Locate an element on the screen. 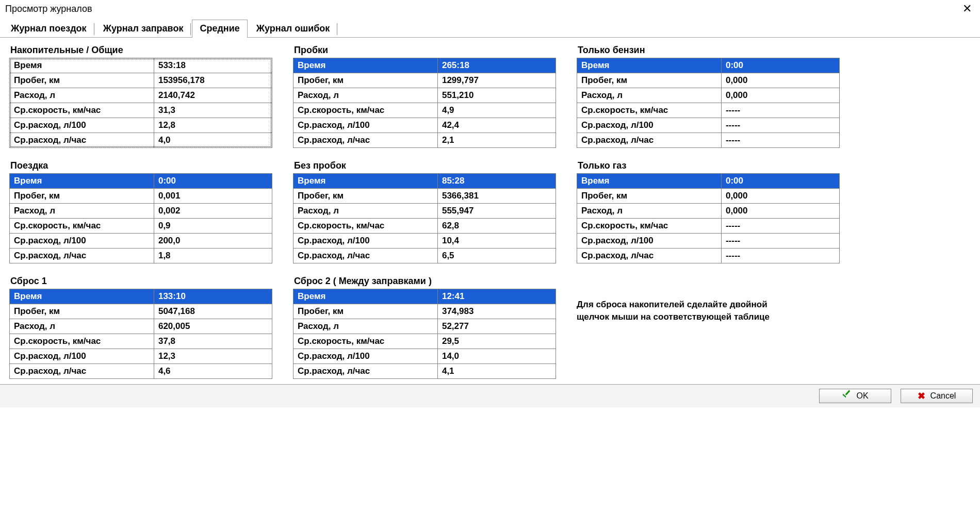 The width and height of the screenshot is (980, 530). check-icon is located at coordinates (846, 396).